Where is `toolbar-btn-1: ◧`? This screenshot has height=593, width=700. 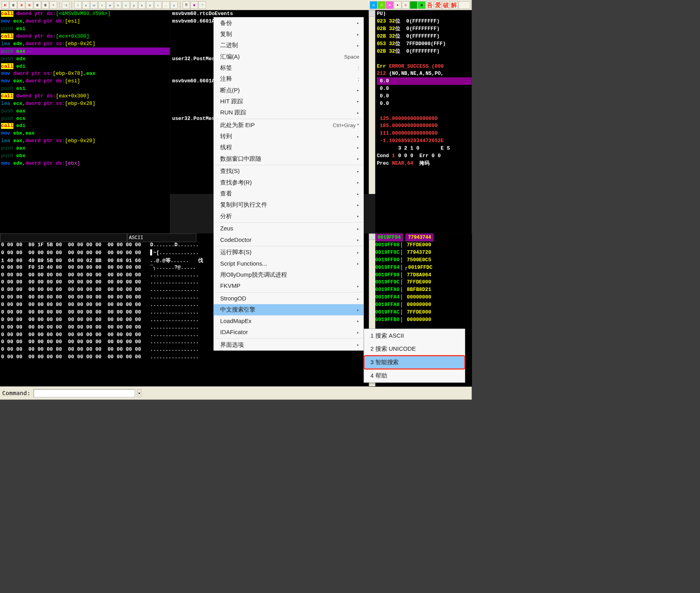 toolbar-btn-1: ◧ is located at coordinates (6, 5).